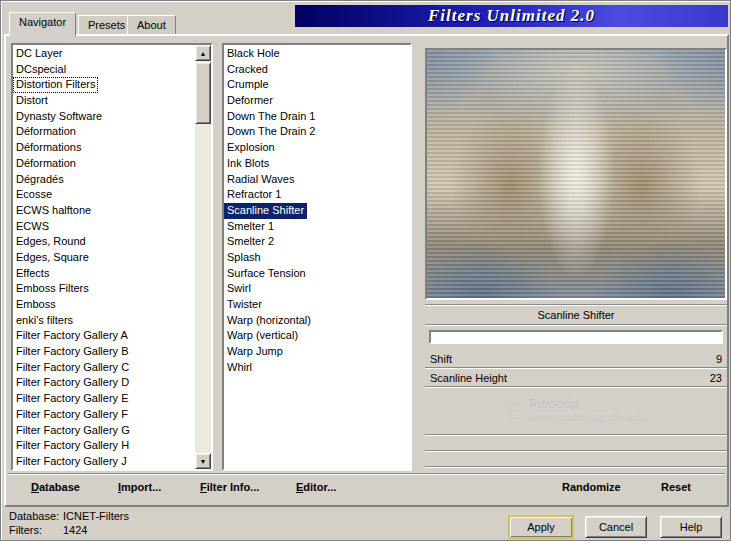  Describe the element at coordinates (716, 378) in the screenshot. I see `param-value: 23` at that location.